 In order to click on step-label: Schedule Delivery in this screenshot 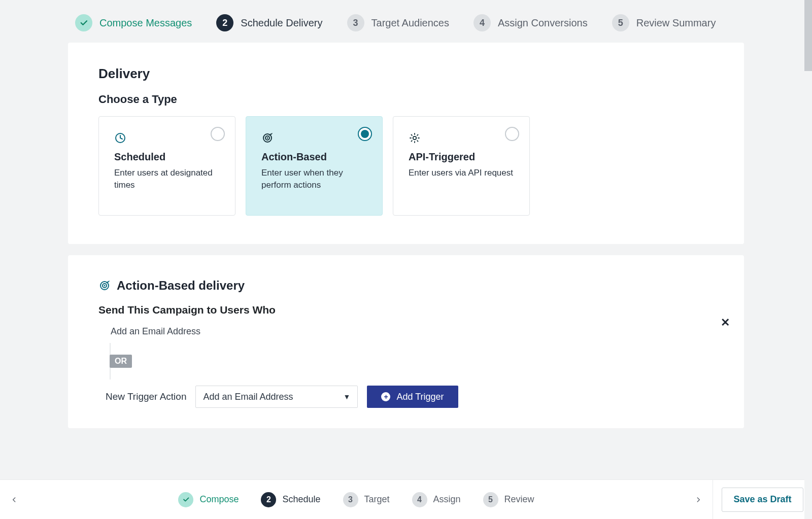, I will do `click(281, 23)`.